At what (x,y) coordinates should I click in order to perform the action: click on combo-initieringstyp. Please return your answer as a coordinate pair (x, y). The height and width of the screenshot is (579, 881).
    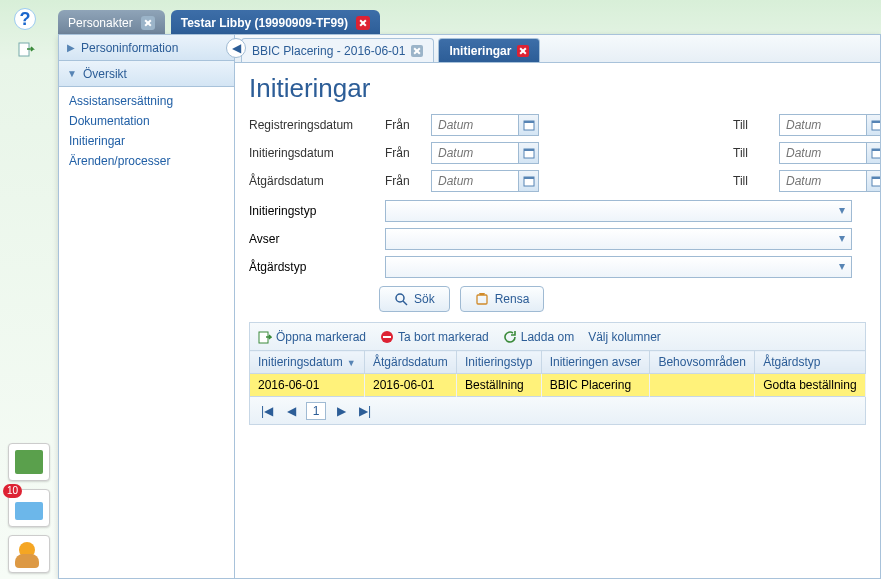
    Looking at the image, I should click on (618, 211).